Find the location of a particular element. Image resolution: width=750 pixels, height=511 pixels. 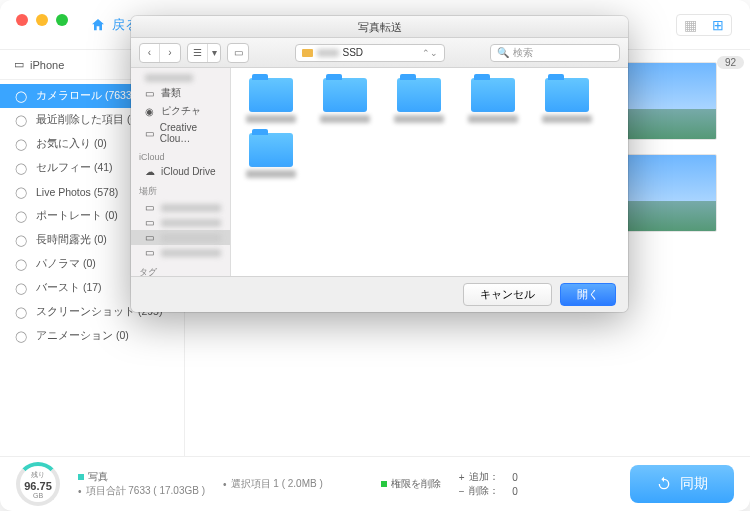

footer-perm-col: 権限を削除 is located at coordinates (411, 484).